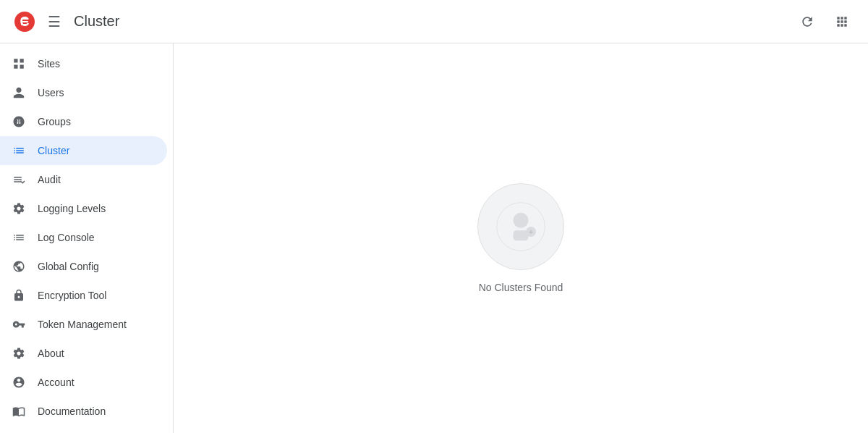  Describe the element at coordinates (25, 22) in the screenshot. I see `app-logo-icon: C` at that location.